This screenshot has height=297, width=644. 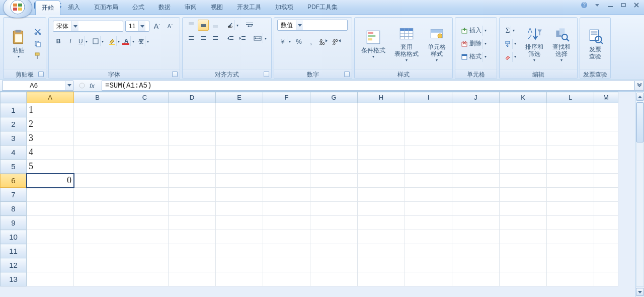 I want to click on decrease-decimal-button: .00.0, so click(x=337, y=41).